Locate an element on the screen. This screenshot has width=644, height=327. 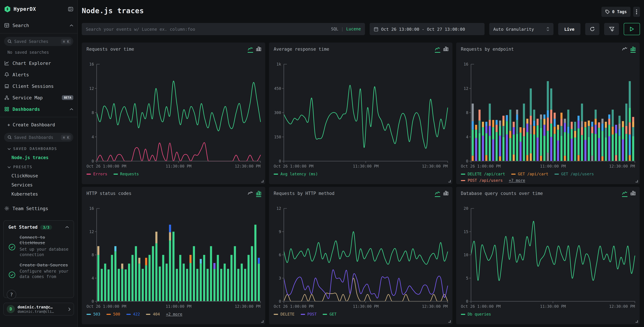
x-tick-label: 11:30:00 PM is located at coordinates (366, 166).